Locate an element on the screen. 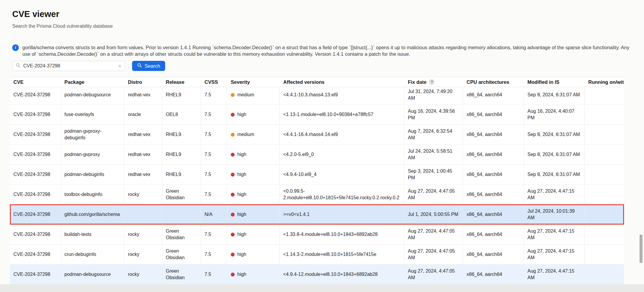 The image size is (644, 292). table-row: CVE-2024-37298 github.com/gorilla/schema… is located at coordinates (317, 215).